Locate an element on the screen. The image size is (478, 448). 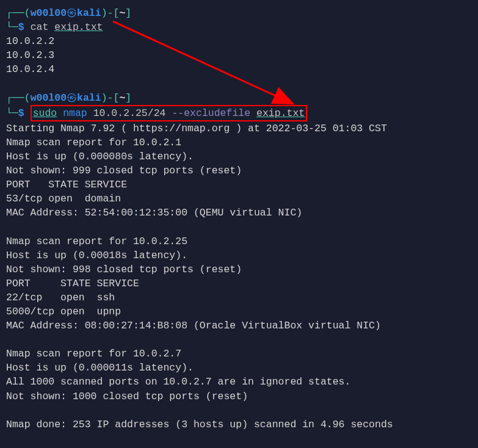
output-line: All 1000 scanned ports on 10.0.2.7 are i… is located at coordinates (239, 382).